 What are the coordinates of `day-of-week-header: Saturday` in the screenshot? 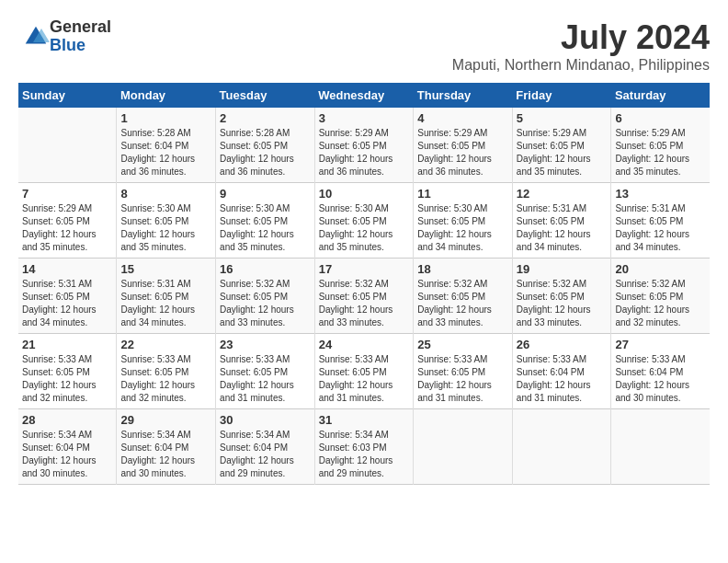 It's located at (660, 96).